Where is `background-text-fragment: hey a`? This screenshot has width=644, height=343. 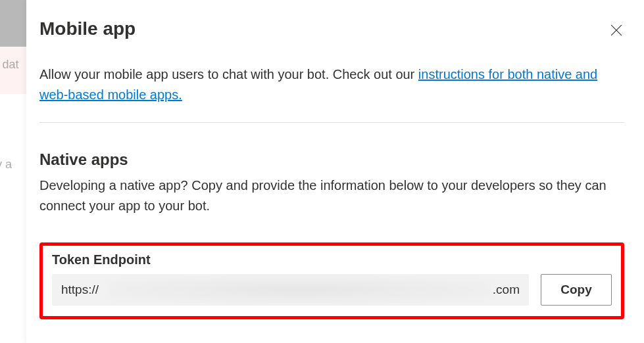
background-text-fragment: hey a is located at coordinates (6, 164).